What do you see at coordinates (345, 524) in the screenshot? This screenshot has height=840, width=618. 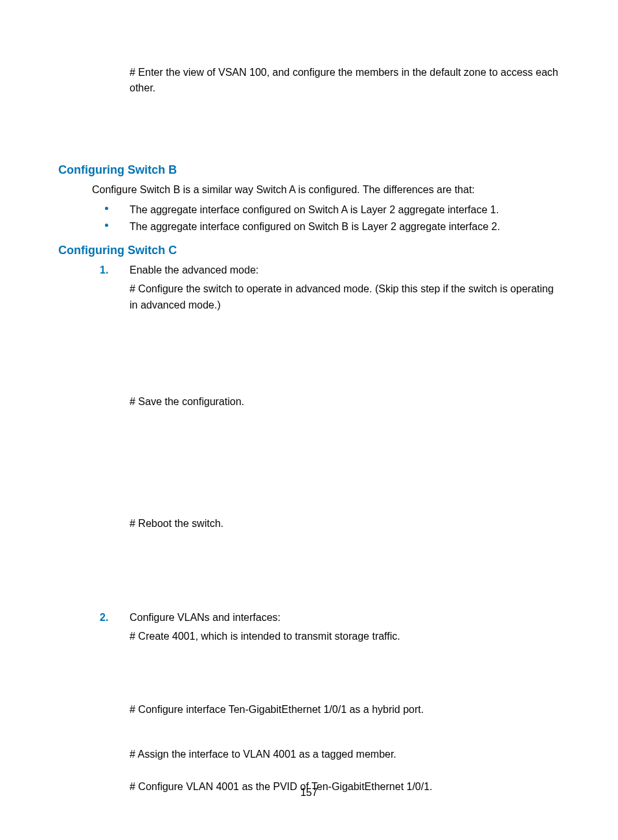 I see `step-line: # Reboot the switch.` at bounding box center [345, 524].